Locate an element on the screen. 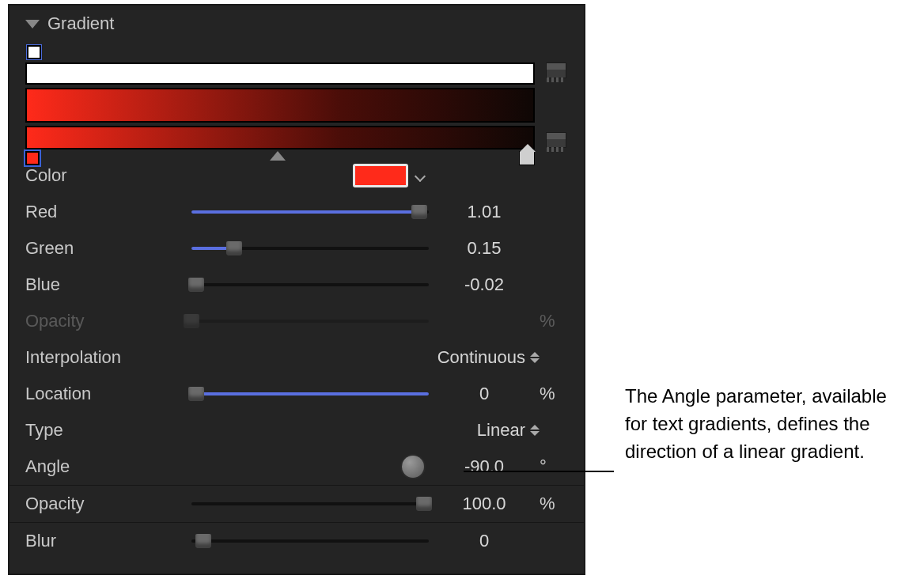  chevron-down-icon is located at coordinates (420, 176).